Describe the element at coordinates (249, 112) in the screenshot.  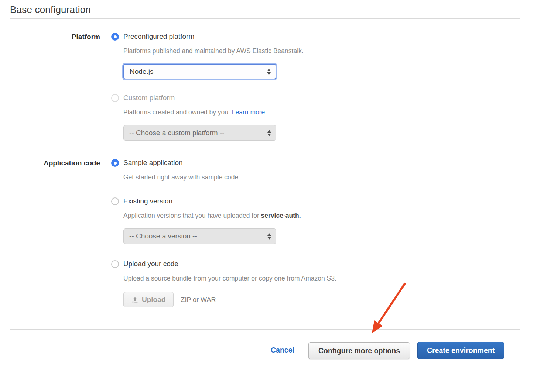
I see `learn-more-link: Learn more` at that location.